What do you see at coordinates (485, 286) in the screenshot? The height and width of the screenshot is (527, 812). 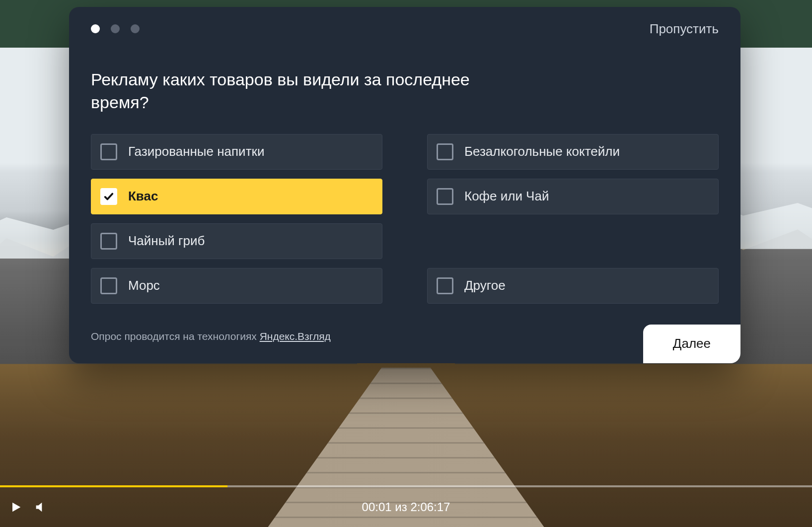 I see `option-label: Другое` at bounding box center [485, 286].